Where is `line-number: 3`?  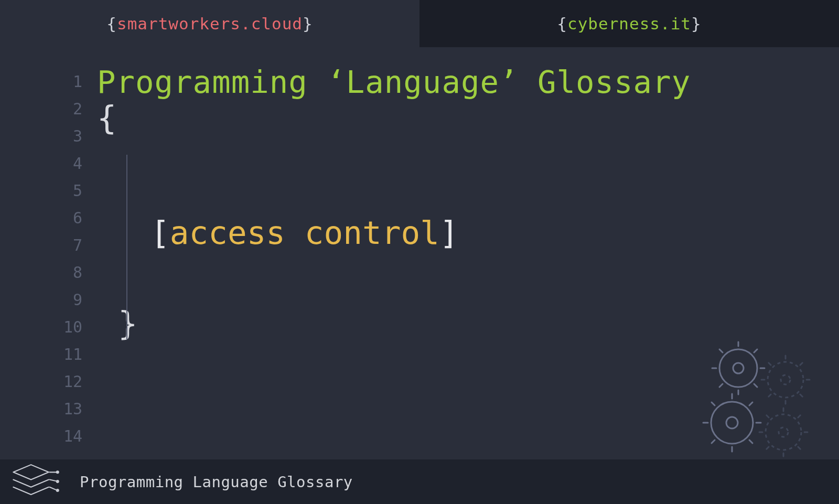 line-number: 3 is located at coordinates (41, 136).